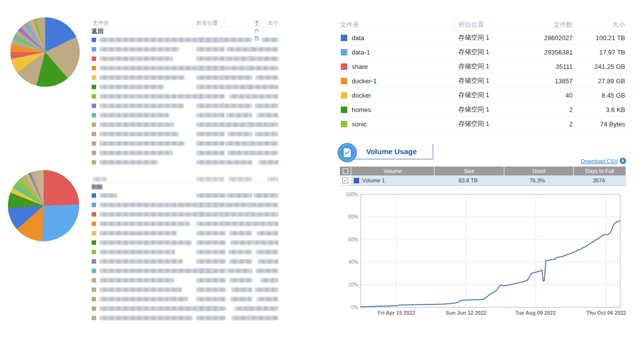  Describe the element at coordinates (483, 66) in the screenshot. I see `folder-row: share 存储空间 1 35111 241.25 GB` at that location.